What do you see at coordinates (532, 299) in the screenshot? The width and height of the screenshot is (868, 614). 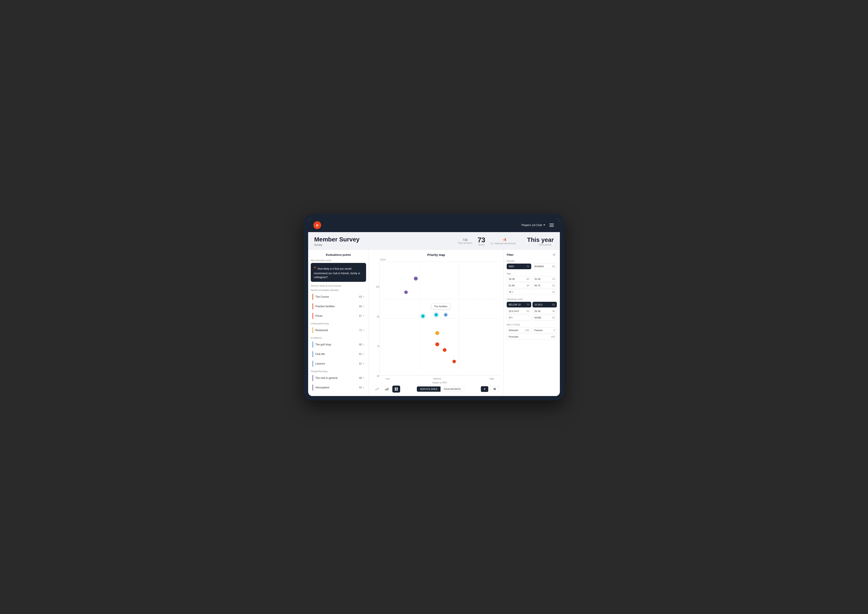 I see `filter-section-label: Handicap index` at bounding box center [532, 299].